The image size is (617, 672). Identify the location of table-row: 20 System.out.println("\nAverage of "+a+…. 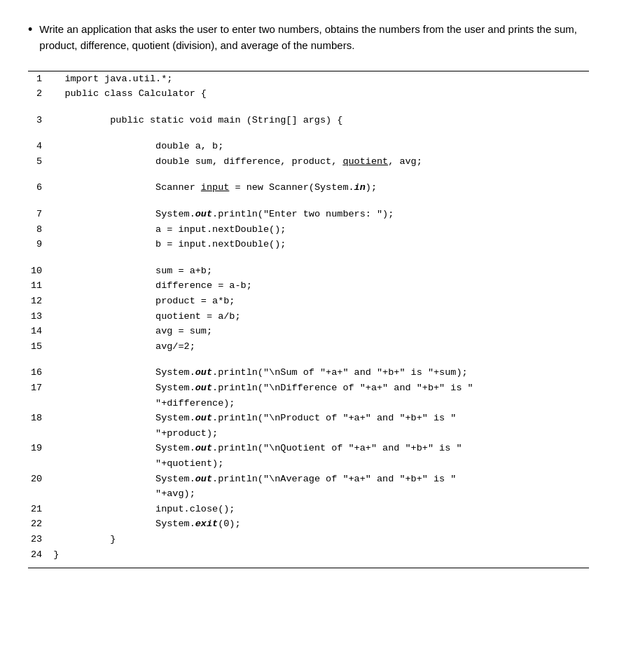
(308, 479).